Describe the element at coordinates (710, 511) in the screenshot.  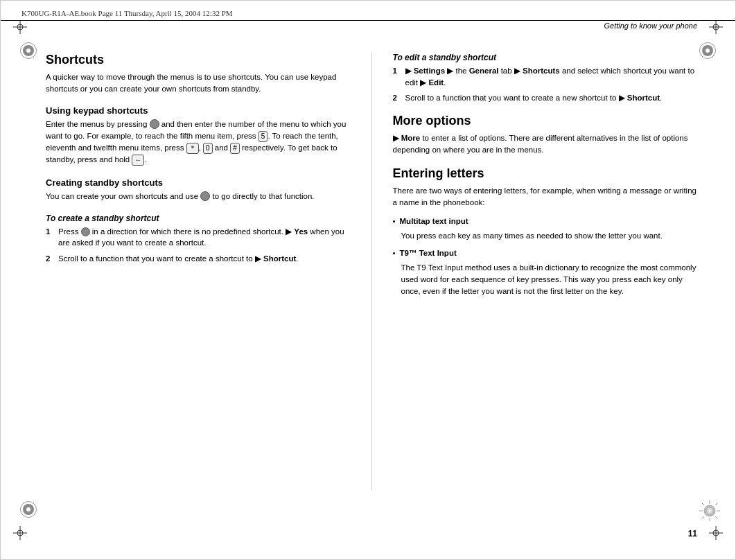
I see `sun-mark-br` at that location.